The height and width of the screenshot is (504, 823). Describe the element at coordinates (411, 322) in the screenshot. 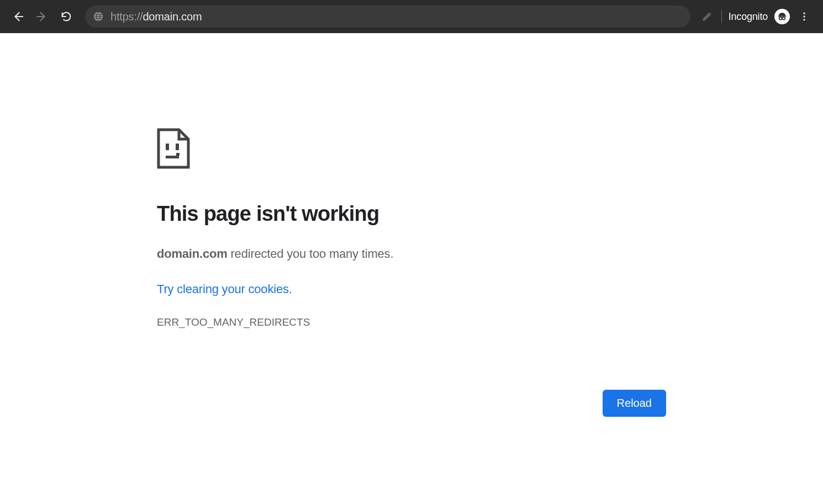

I see `error-code: ERR_TOO_MANY_REDIRECTS` at that location.